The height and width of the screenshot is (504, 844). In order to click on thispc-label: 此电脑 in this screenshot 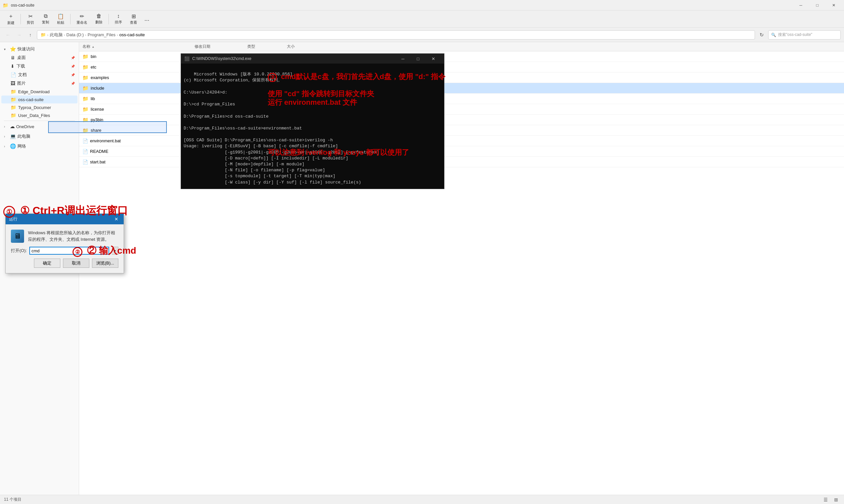, I will do `click(24, 137)`.